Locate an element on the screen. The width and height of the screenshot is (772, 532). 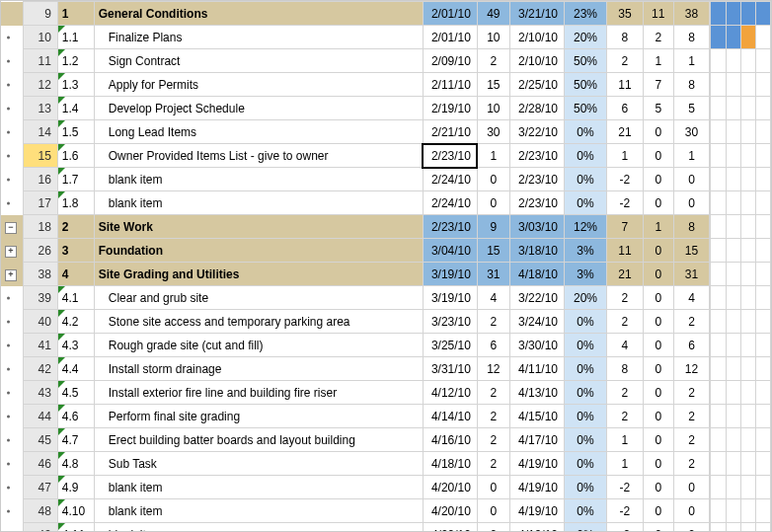
value2-cell: 5 is located at coordinates (657, 109).